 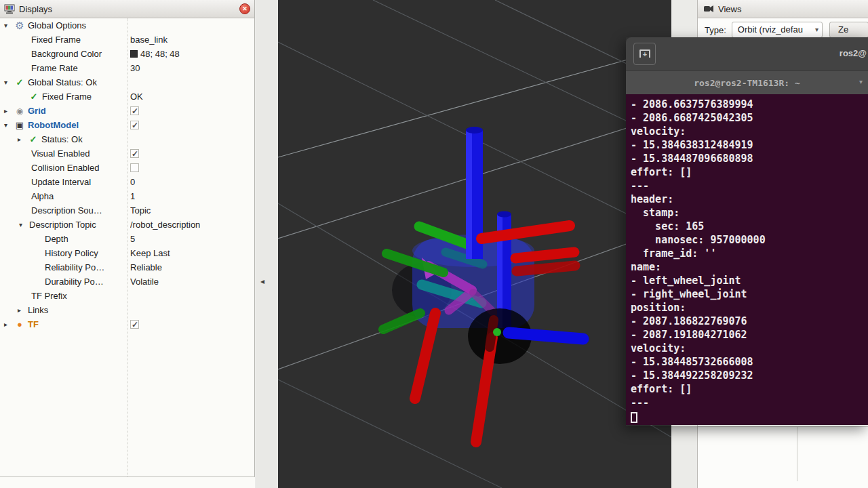 What do you see at coordinates (127, 282) in the screenshot?
I see `tree-row-durability-po-: Durability Po…Volatile` at bounding box center [127, 282].